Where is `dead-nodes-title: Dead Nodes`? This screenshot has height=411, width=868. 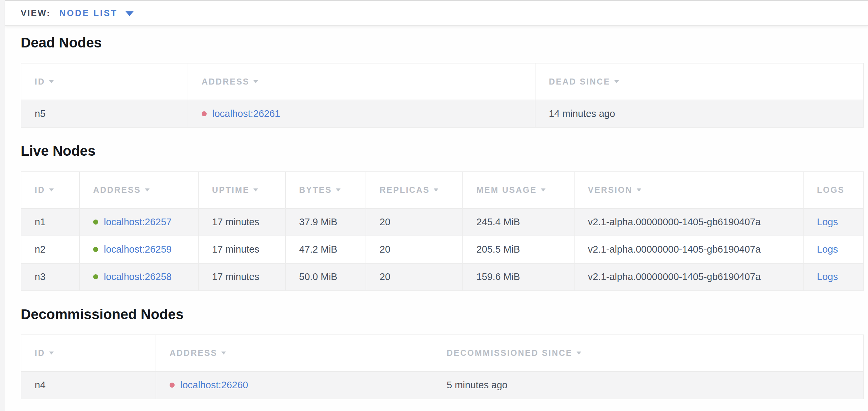
dead-nodes-title: Dead Nodes is located at coordinates (441, 43).